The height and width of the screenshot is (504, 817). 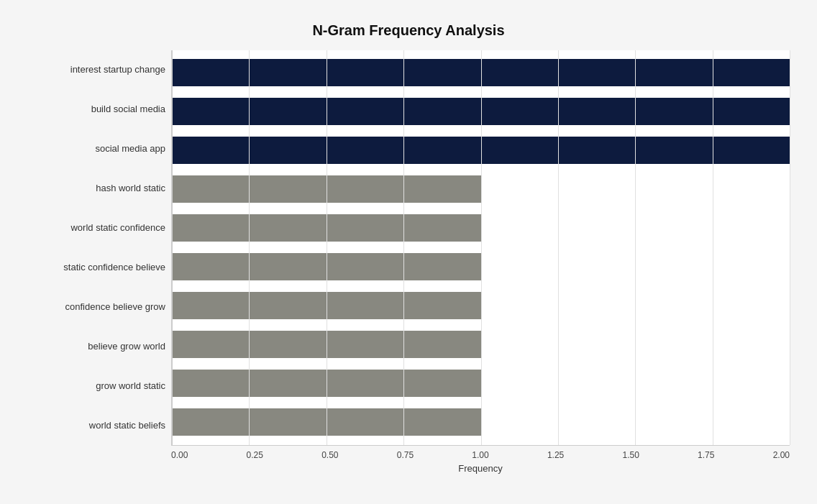 What do you see at coordinates (96, 188) in the screenshot?
I see `y-label: hash world static` at bounding box center [96, 188].